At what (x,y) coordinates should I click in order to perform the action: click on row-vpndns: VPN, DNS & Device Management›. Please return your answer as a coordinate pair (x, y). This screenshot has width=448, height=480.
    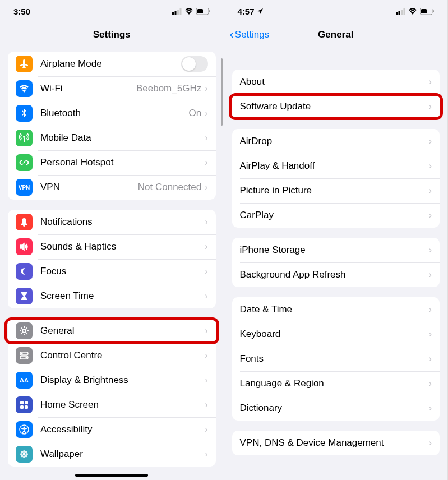
    Looking at the image, I should click on (336, 443).